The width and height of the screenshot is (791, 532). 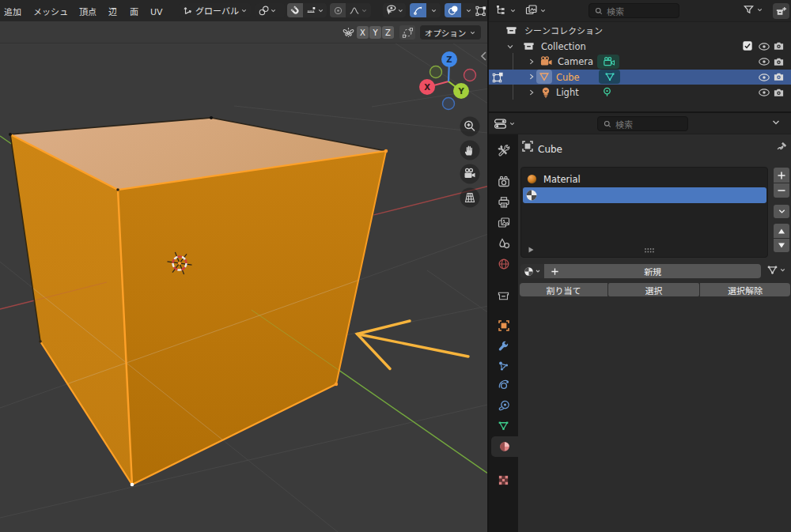 What do you see at coordinates (563, 30) in the screenshot?
I see `scene-collection-label: シーンコレクション` at bounding box center [563, 30].